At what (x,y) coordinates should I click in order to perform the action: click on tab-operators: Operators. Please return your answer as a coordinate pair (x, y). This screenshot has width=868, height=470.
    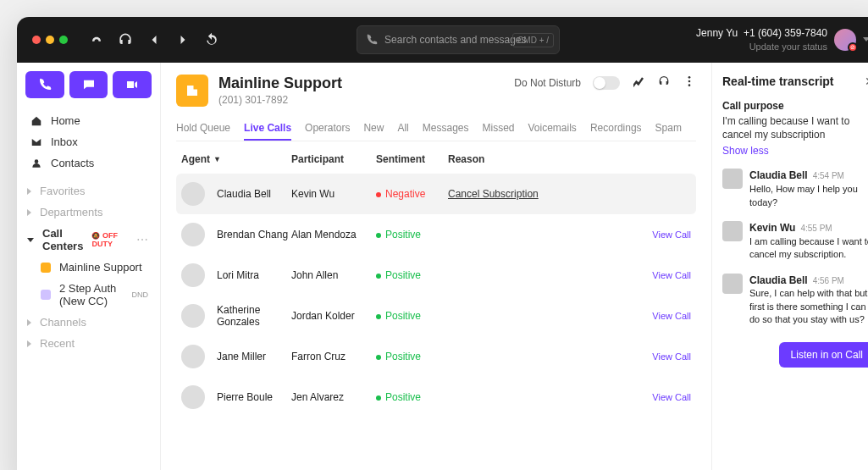
    Looking at the image, I should click on (327, 129).